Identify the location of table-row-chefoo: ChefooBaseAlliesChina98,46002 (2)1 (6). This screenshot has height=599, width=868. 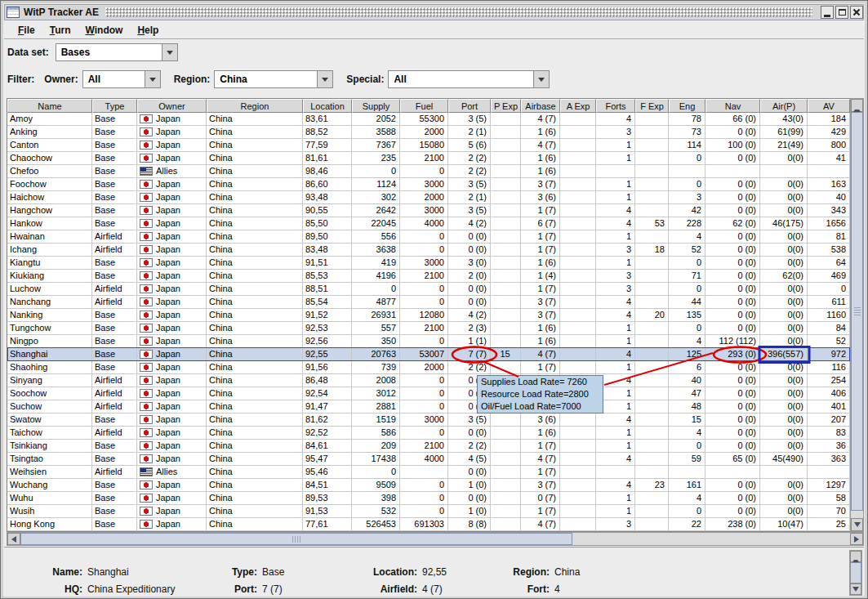
(429, 172).